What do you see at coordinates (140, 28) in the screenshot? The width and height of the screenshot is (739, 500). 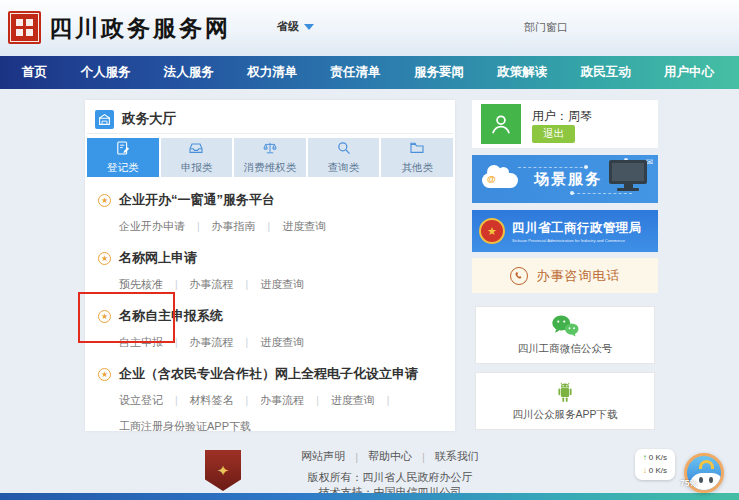 I see `site-title: 四川政务服务网` at bounding box center [140, 28].